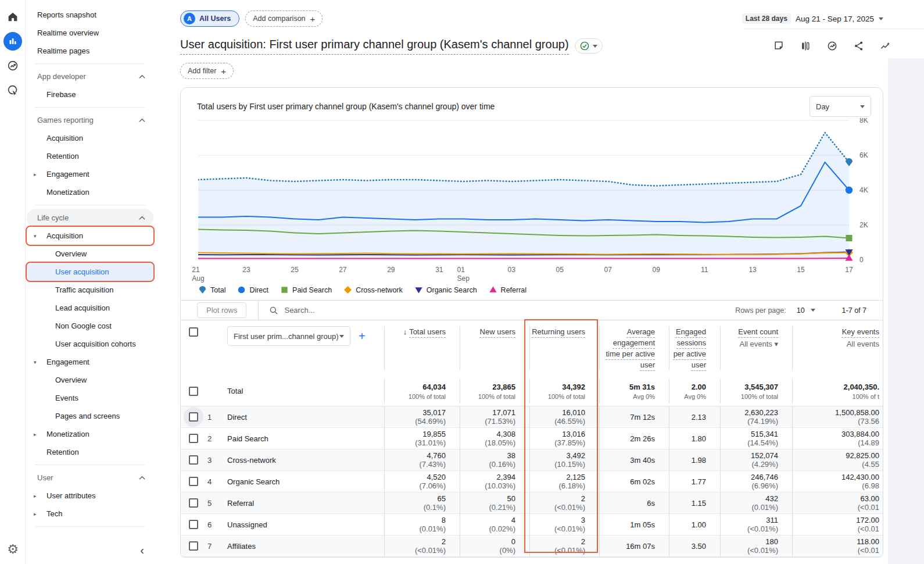 The height and width of the screenshot is (564, 924). I want to click on dimension-select: First user prim...channel group), so click(289, 336).